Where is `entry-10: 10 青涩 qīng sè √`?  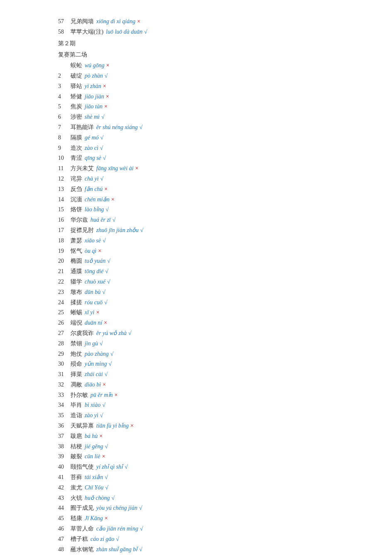 entry-10: 10 青涩 qīng sè √ is located at coordinates (212, 158).